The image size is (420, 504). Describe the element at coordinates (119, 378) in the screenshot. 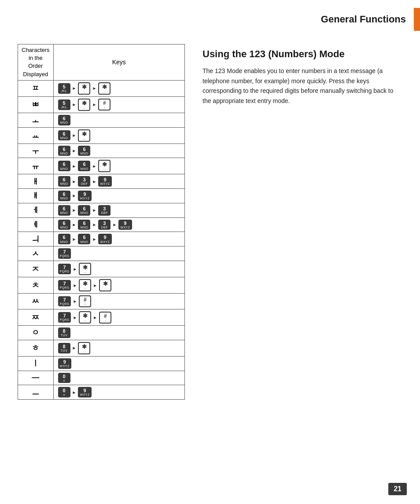

I see `keys-cell: 0 ±` at that location.